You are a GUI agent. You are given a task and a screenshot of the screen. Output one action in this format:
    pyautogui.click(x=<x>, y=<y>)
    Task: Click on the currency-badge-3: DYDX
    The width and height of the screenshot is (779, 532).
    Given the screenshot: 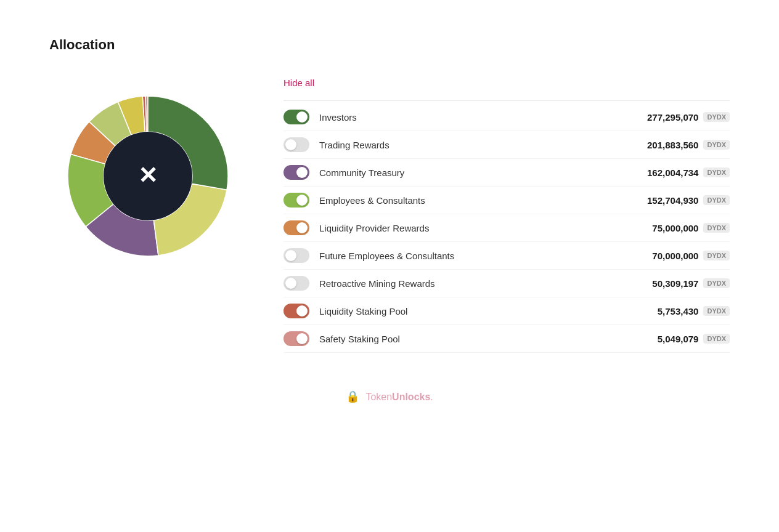 What is the action you would take?
    pyautogui.click(x=716, y=200)
    